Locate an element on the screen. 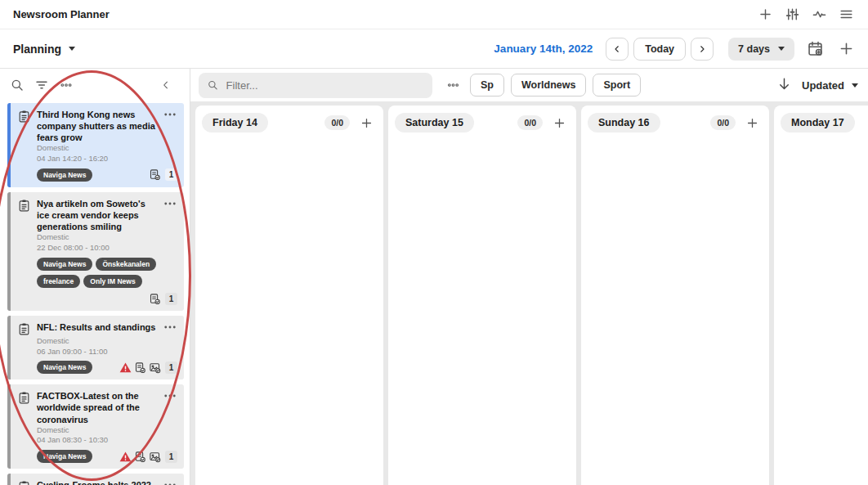 This screenshot has width=868, height=485. card-title: Nya artikeln om Soweto's ice cream vendo… is located at coordinates (98, 215).